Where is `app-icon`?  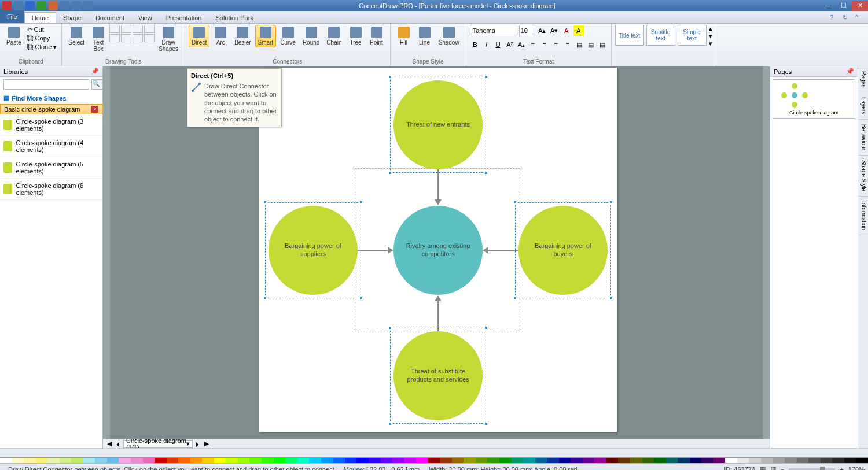 app-icon is located at coordinates (7, 6).